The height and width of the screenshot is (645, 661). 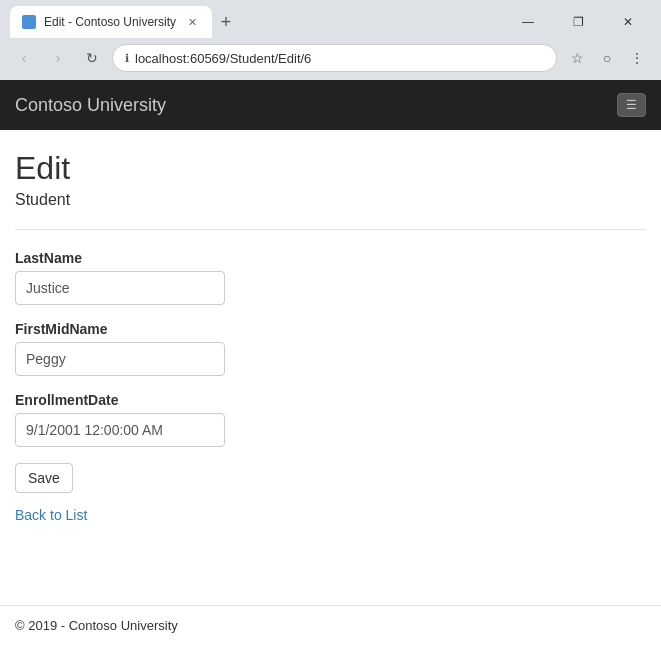 I want to click on enrollment-date-input, so click(x=120, y=430).